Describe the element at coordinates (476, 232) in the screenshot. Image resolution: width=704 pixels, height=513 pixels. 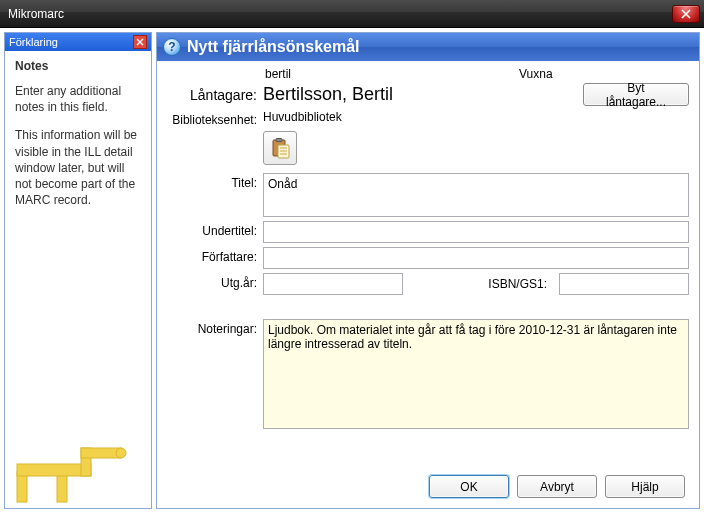
I see `subtitle-input` at that location.